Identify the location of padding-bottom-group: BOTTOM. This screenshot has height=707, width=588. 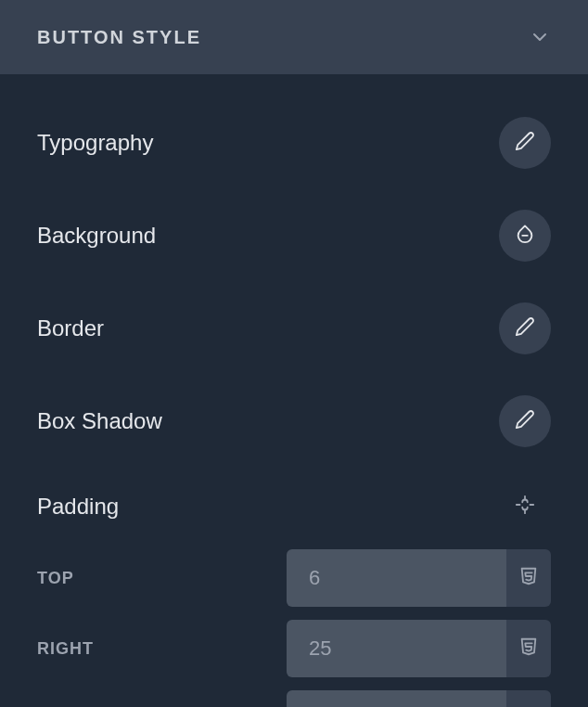
(294, 699).